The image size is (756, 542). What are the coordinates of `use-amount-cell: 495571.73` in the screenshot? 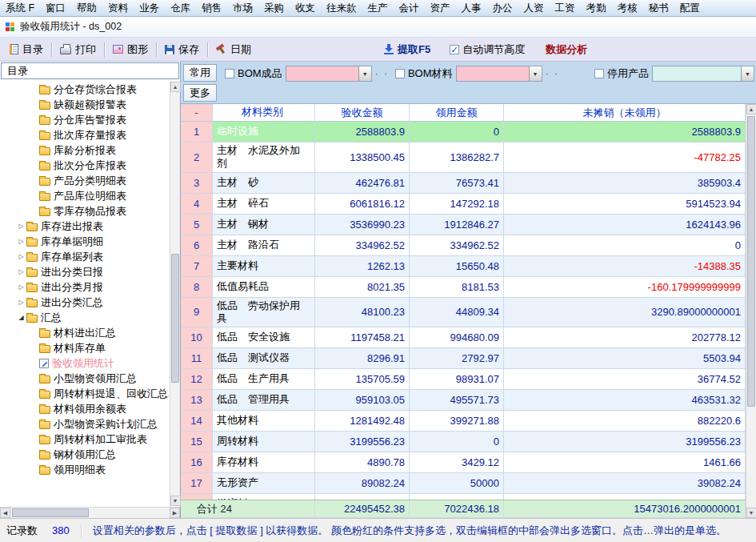 It's located at (457, 400).